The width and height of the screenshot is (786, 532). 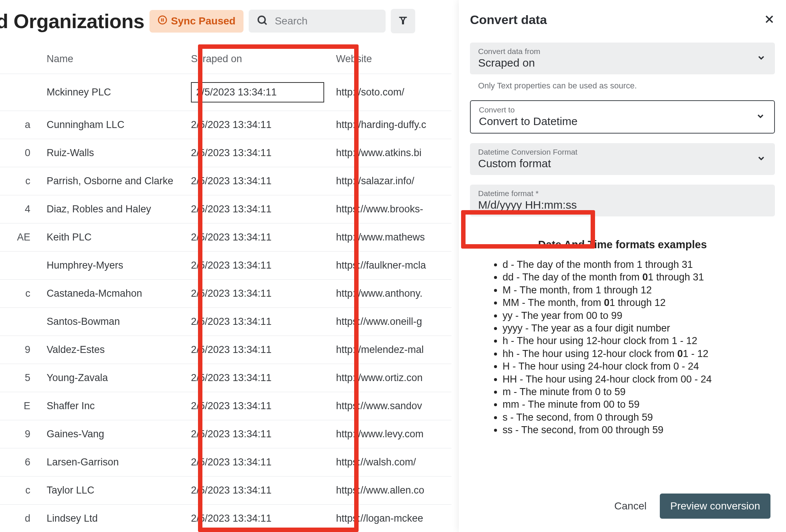 What do you see at coordinates (113, 378) in the screenshot?
I see `row-name-cell: Young-Zavala` at bounding box center [113, 378].